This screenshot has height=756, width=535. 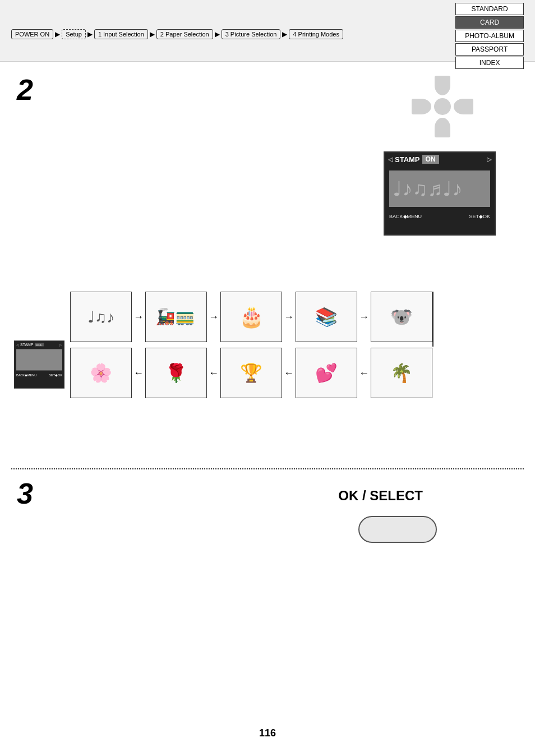 I want to click on hearts-icon: 💕, so click(x=326, y=373).